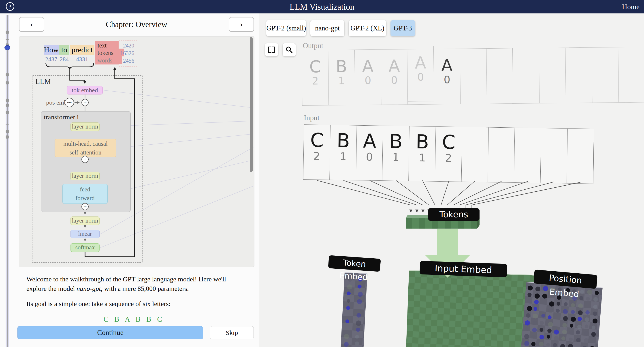 This screenshot has width=644, height=347. What do you see at coordinates (474, 308) in the screenshot?
I see `input-embed-matrix` at bounding box center [474, 308].